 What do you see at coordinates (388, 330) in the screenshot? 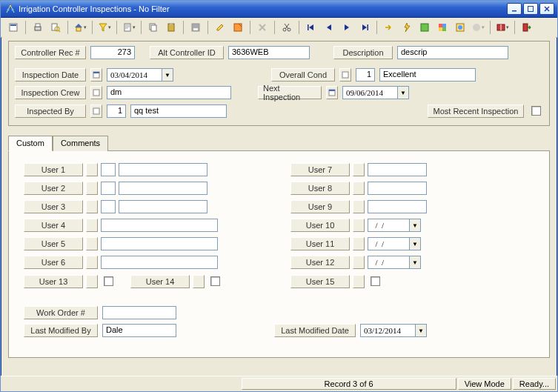
I see `last-modified-date-input` at bounding box center [388, 330].